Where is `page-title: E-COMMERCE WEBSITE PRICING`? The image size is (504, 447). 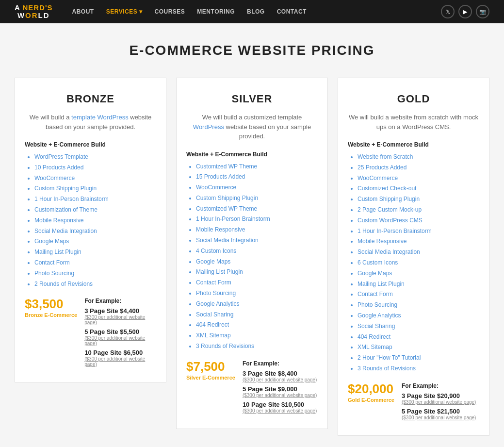
page-title: E-COMMERCE WEBSITE PRICING is located at coordinates (252, 46).